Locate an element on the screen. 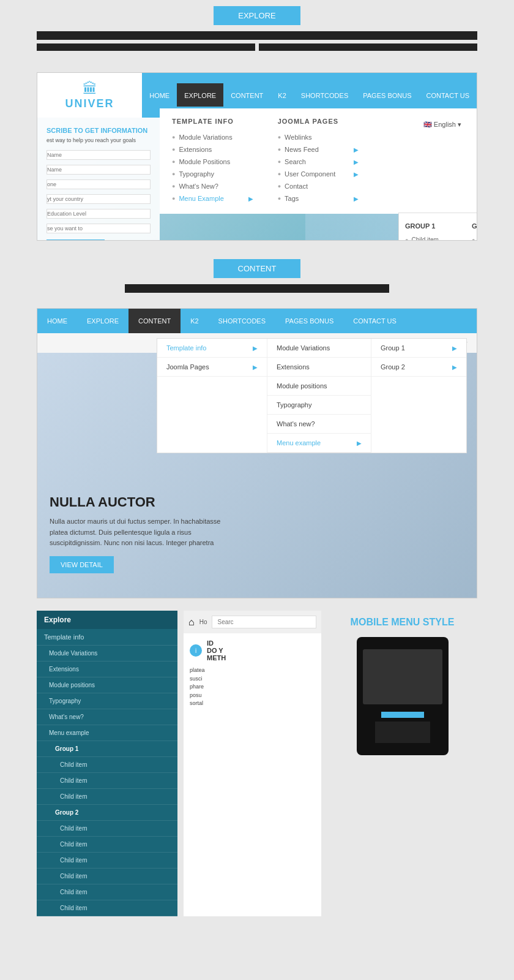  dd-col-title-template: TEMPLATE INFO is located at coordinates (213, 121).